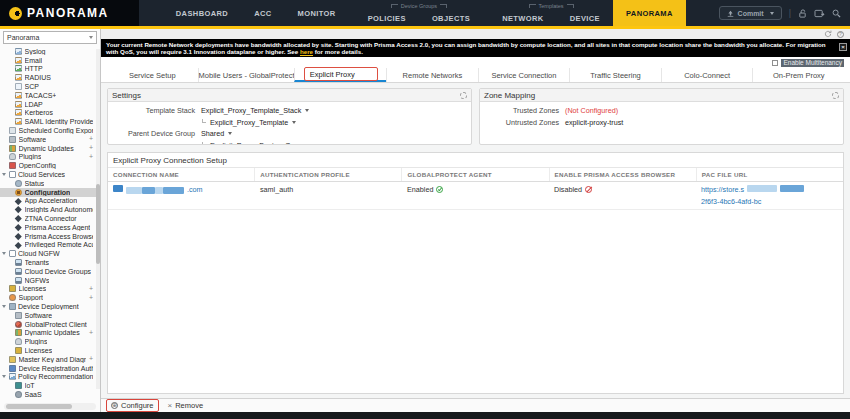  What do you see at coordinates (451, 18) in the screenshot?
I see `nav-objects: OBJECTS` at bounding box center [451, 18].